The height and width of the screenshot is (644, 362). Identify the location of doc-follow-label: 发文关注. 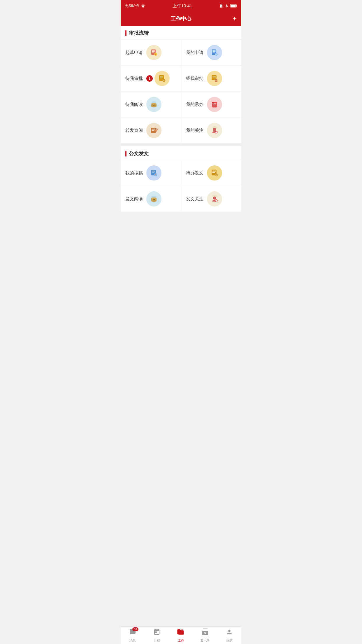
(195, 199).